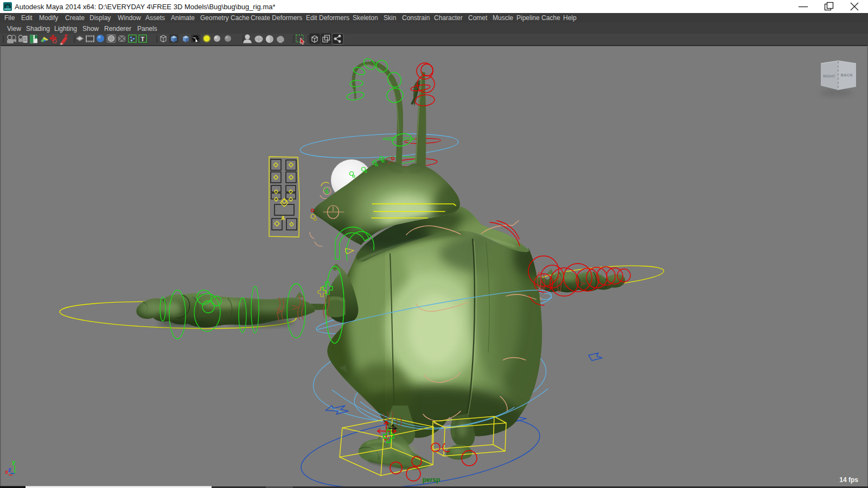  I want to click on svg-text: T, so click(143, 39).